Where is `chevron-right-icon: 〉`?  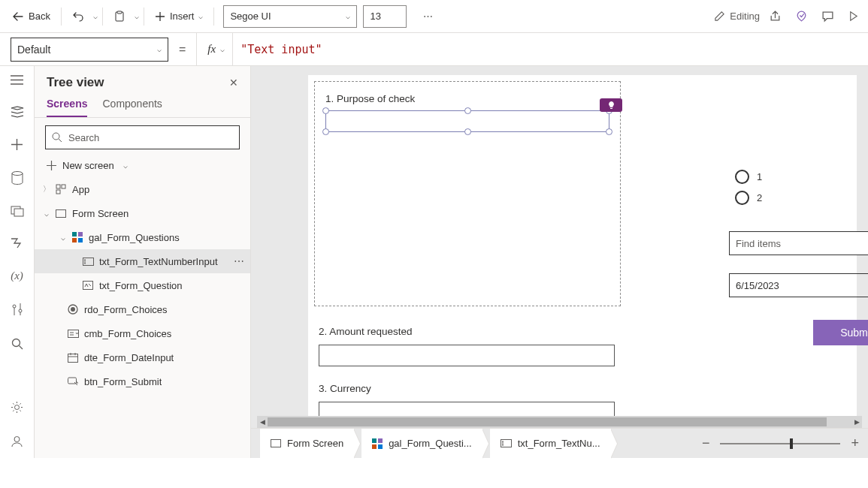 chevron-right-icon: 〉 is located at coordinates (47, 189).